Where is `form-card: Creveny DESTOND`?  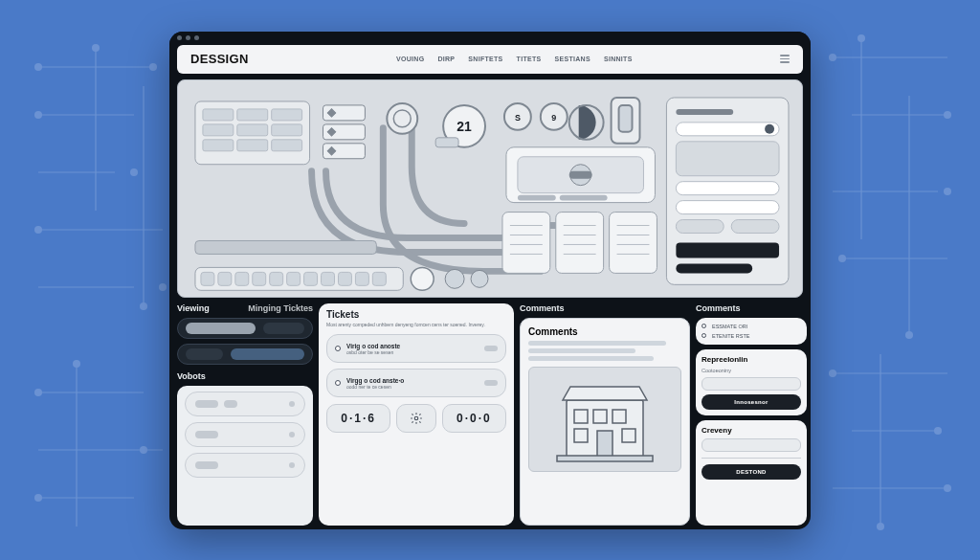 form-card: Creveny DESTOND is located at coordinates (751, 473).